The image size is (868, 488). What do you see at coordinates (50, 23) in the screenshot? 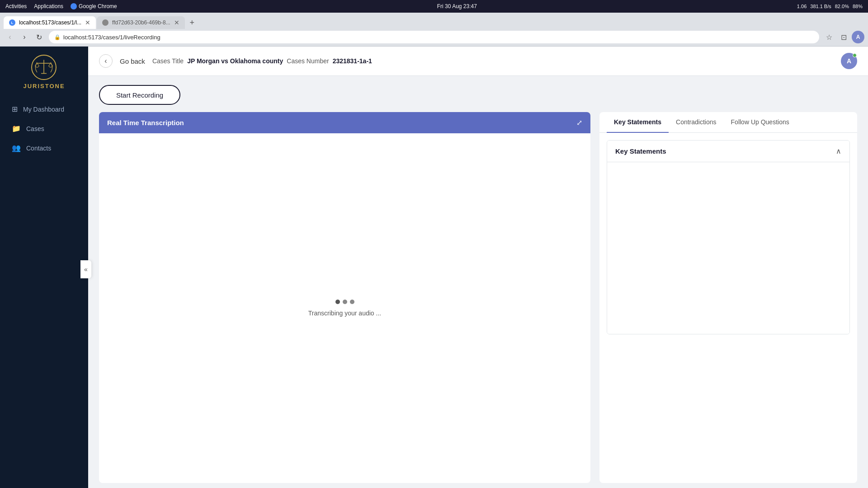
I see `browser-tab-active: L localhost:5173/cases/1/l... ✕` at bounding box center [50, 23].